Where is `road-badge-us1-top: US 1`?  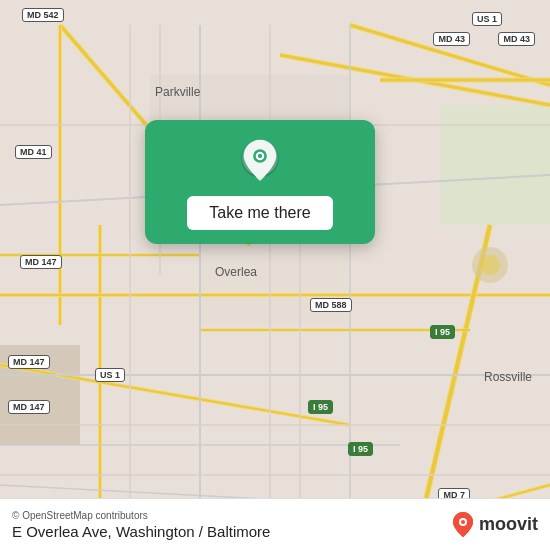 road-badge-us1-top: US 1 is located at coordinates (487, 19).